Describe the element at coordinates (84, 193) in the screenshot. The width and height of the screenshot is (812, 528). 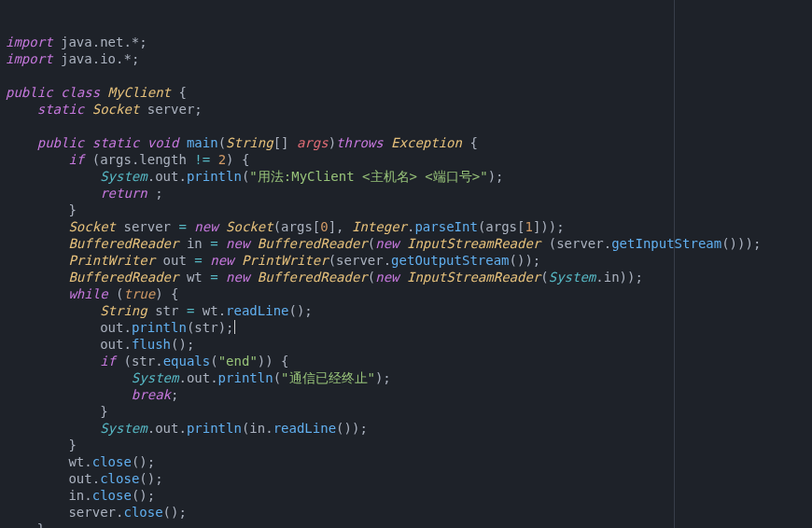
I see `code-line: return ;` at that location.